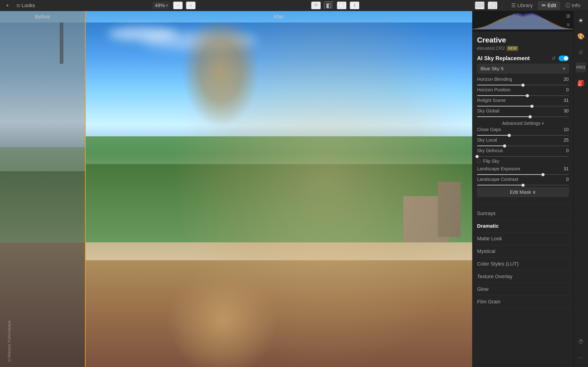 This screenshot has width=588, height=367. I want to click on list-item-sunrays: Sunrays, so click(523, 214).